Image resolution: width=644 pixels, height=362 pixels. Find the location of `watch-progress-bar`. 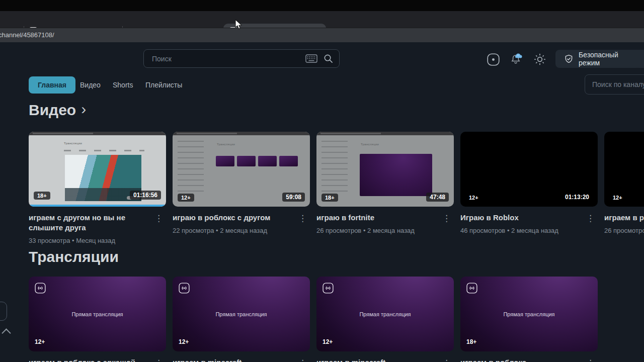

watch-progress-bar is located at coordinates (98, 206).